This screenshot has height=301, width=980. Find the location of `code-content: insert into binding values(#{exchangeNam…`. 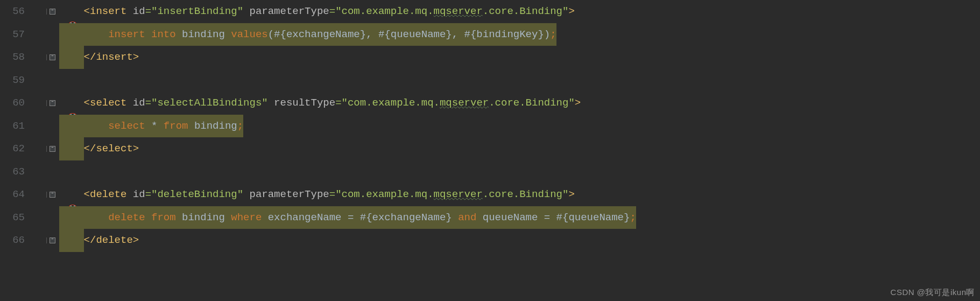

code-content: insert into binding values(#{exchangeNam… is located at coordinates (520, 34).